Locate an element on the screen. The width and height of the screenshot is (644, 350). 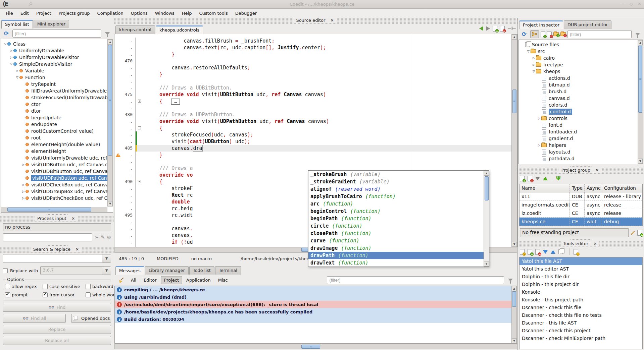
go-forward-icon is located at coordinates (488, 28).